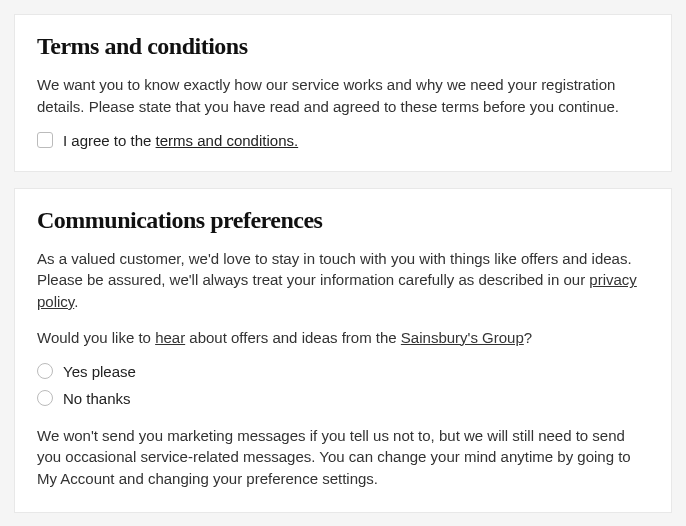 The width and height of the screenshot is (686, 526). Describe the element at coordinates (528, 338) in the screenshot. I see `comms-question-suffix: ?` at that location.